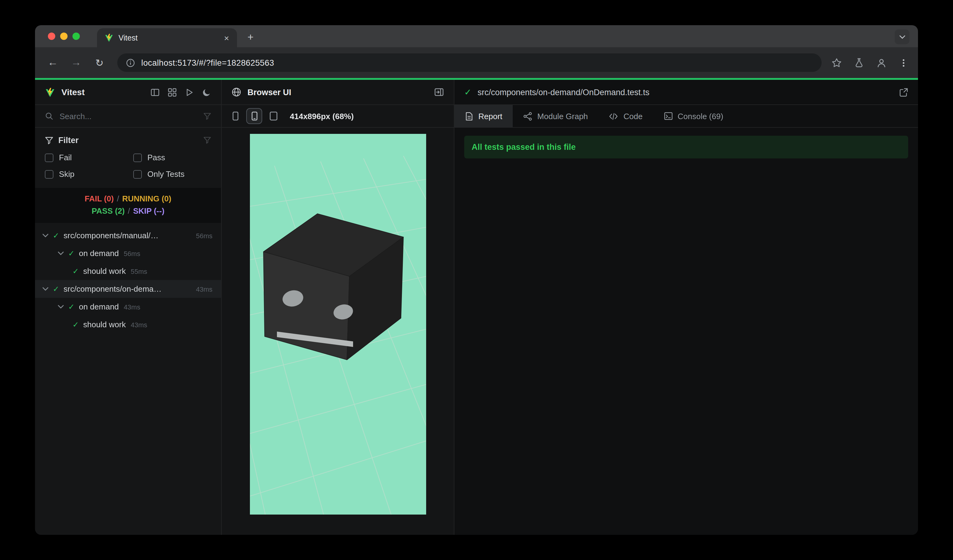  What do you see at coordinates (50, 92) in the screenshot?
I see `vitest-logo-icon` at bounding box center [50, 92].